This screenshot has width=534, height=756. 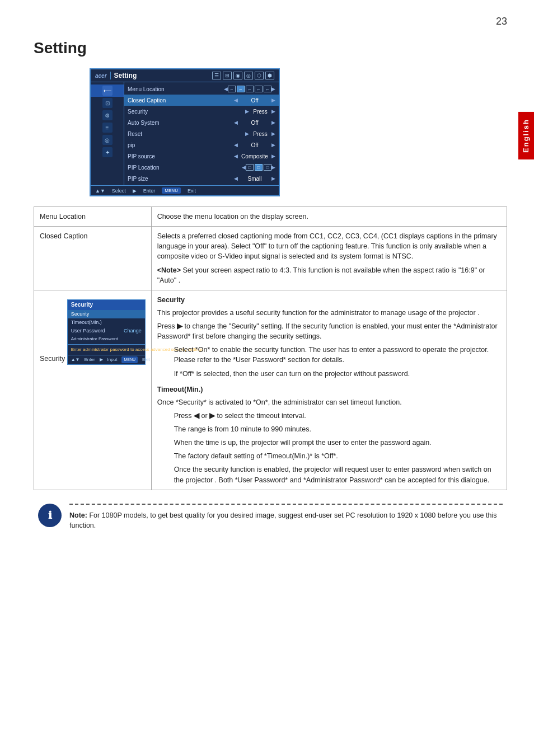 I want to click on timeout-point-1: Press ◀ or ▶ to select the timeout inter…, so click(x=338, y=416).